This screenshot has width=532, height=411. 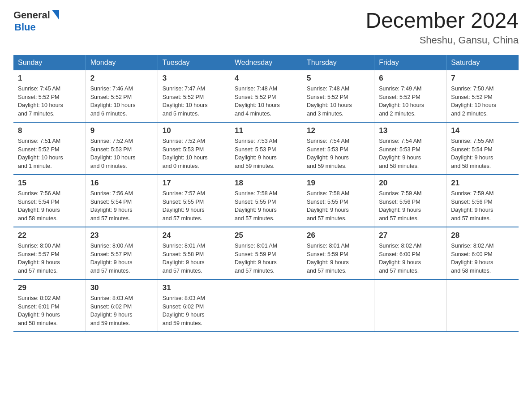 What do you see at coordinates (410, 235) in the screenshot?
I see `day-number: 27` at bounding box center [410, 235].